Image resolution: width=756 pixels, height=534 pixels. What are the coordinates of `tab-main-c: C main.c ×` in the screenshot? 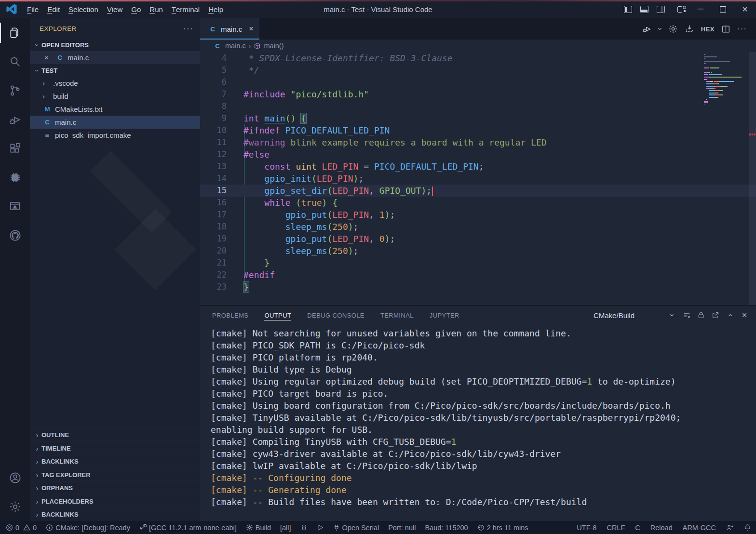 It's located at (230, 29).